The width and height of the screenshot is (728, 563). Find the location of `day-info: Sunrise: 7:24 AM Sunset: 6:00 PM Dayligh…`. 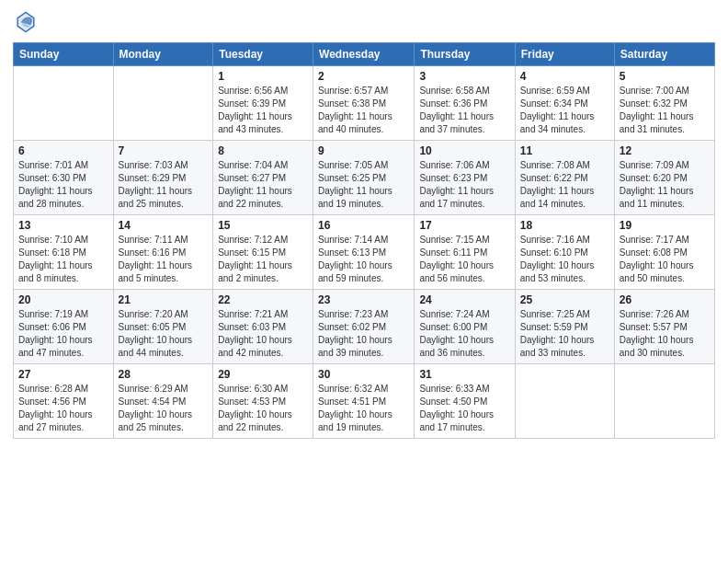

day-info: Sunrise: 7:24 AM Sunset: 6:00 PM Dayligh… is located at coordinates (464, 334).